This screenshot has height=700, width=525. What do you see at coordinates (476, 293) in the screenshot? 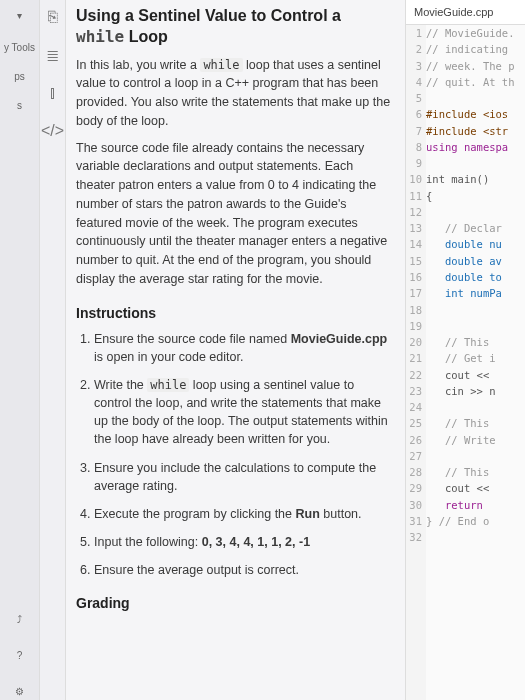
I see `code-line: int numPa` at bounding box center [476, 293].